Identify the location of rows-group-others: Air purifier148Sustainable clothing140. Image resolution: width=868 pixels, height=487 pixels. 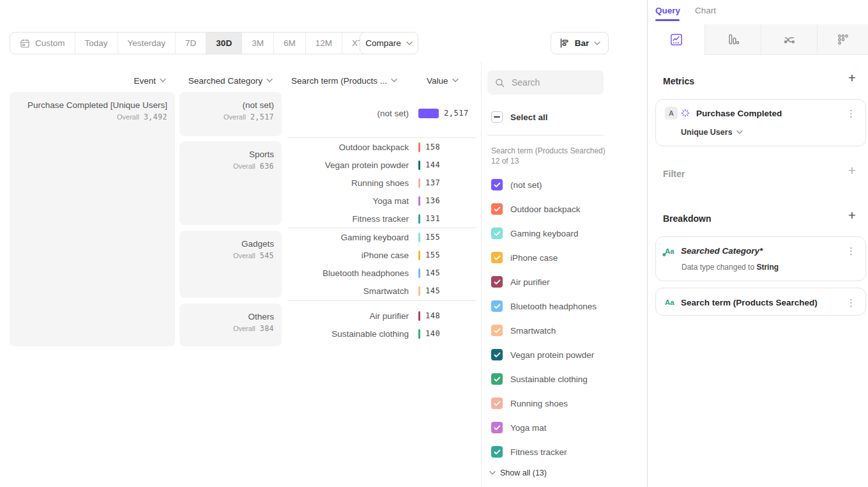
(383, 325).